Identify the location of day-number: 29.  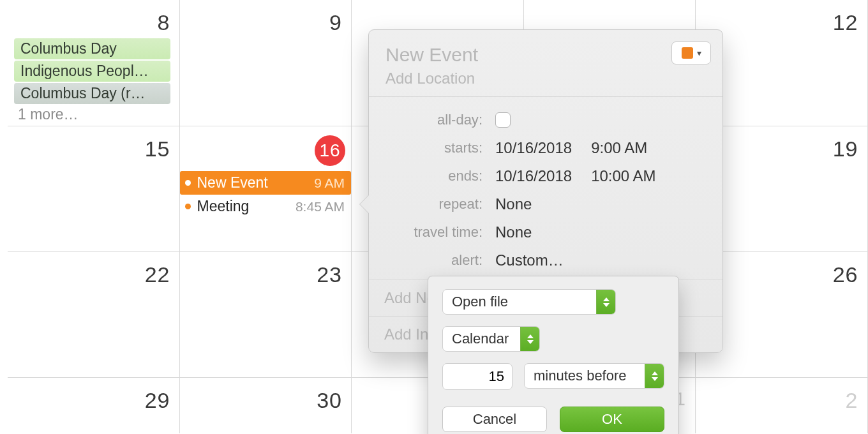
(158, 401).